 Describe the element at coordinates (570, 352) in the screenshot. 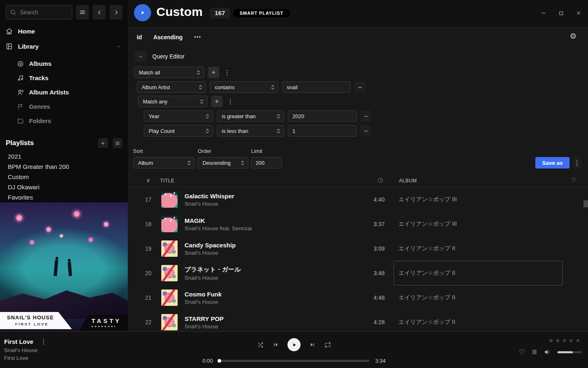

I see `volume-slider` at that location.